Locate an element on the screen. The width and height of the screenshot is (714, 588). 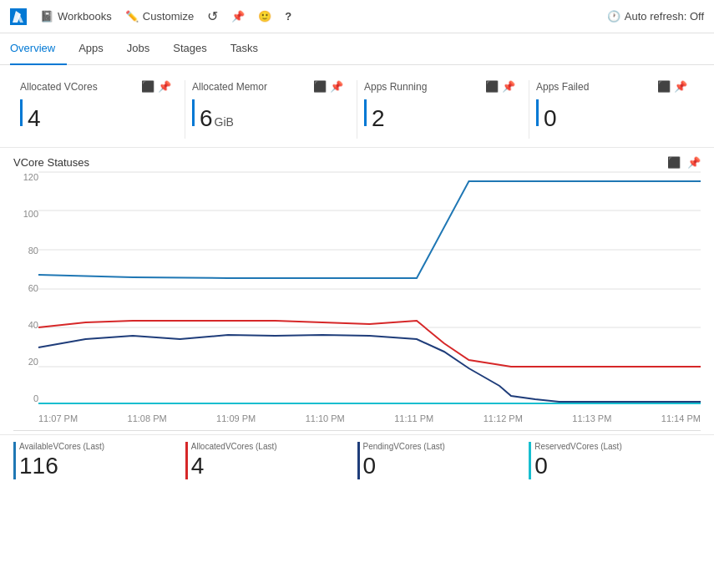
workbooks-label: Workbooks is located at coordinates (85, 17).